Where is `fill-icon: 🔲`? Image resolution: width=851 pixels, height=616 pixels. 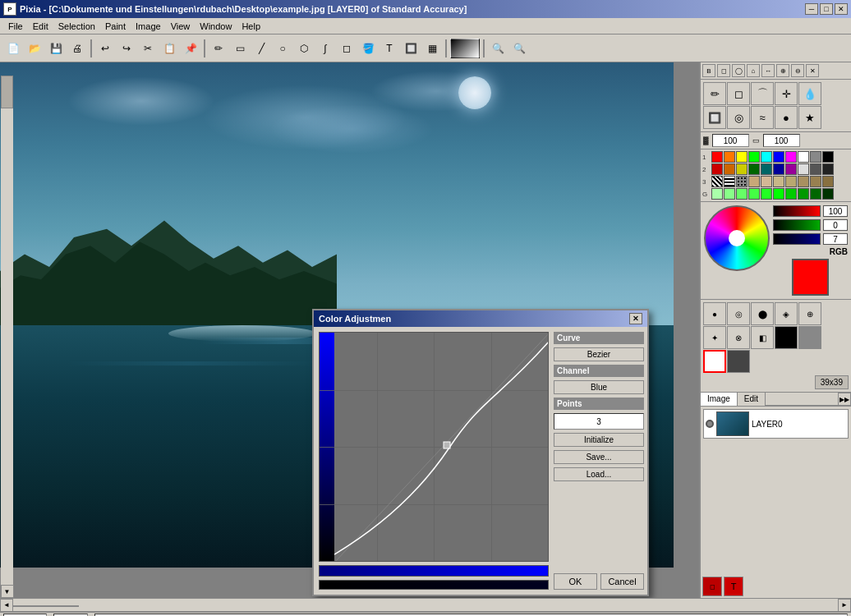
fill-icon: 🔲 is located at coordinates (715, 117).